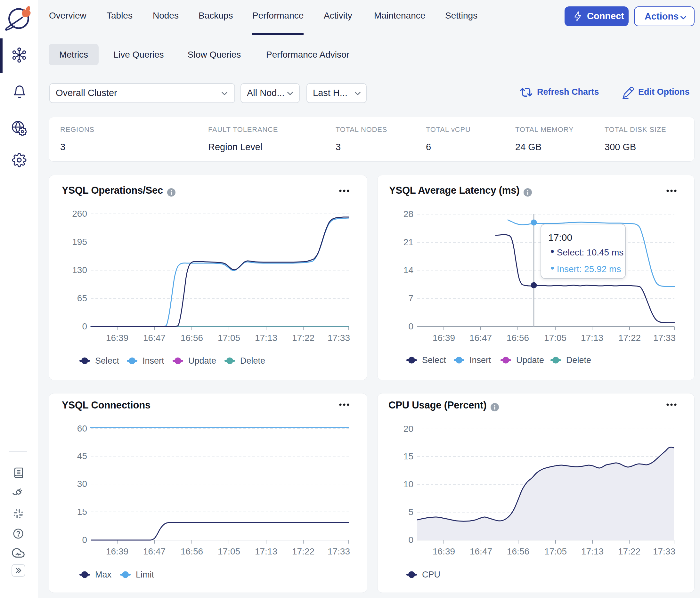  Describe the element at coordinates (82, 456) in the screenshot. I see `svg-text: 45` at that location.